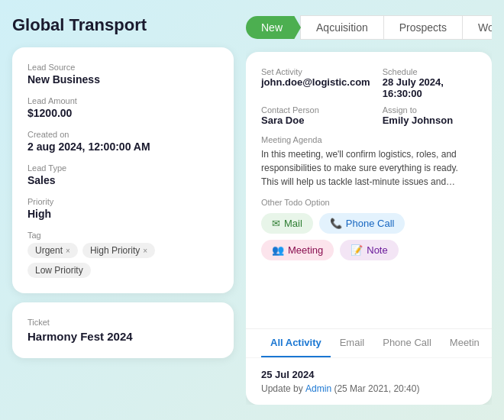 The width and height of the screenshot is (504, 420). What do you see at coordinates (123, 180) in the screenshot?
I see `lead-type-value: Sales` at bounding box center [123, 180].